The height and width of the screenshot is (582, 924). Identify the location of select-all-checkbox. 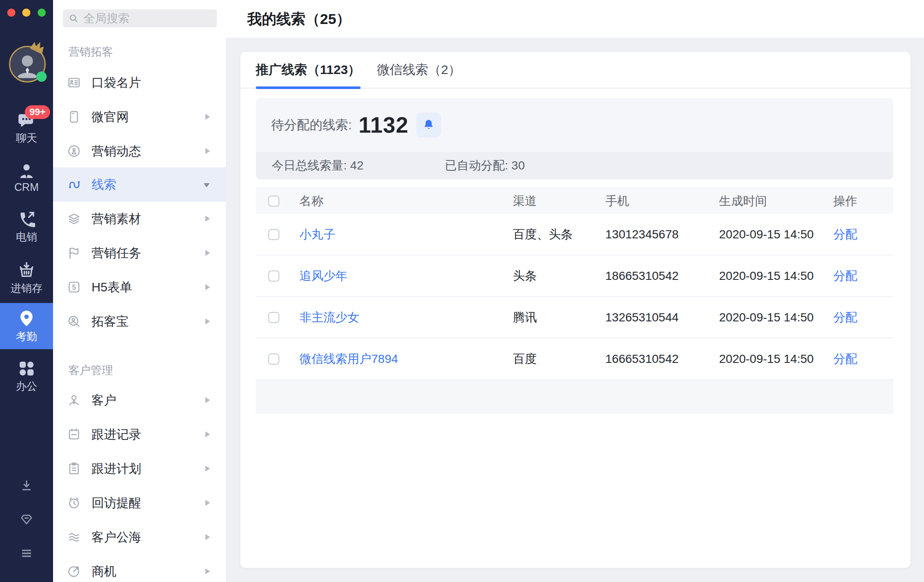
(274, 201).